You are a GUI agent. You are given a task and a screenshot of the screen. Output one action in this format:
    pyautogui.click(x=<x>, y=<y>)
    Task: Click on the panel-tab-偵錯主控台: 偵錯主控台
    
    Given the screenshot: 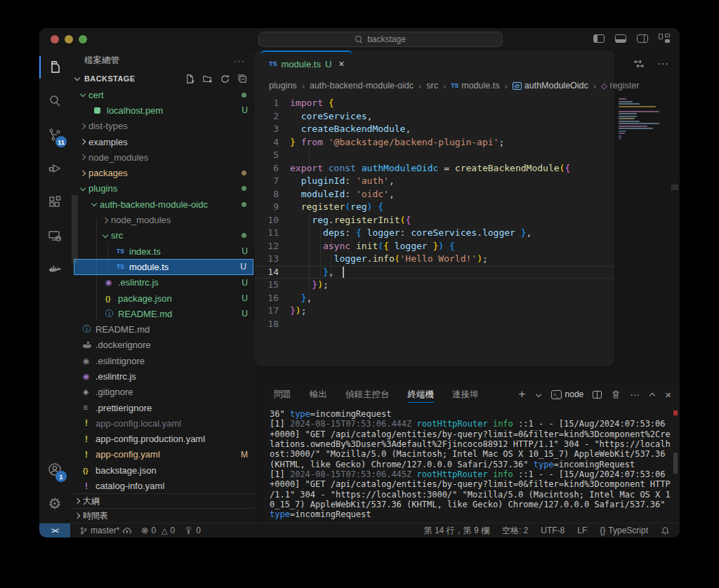 What is the action you would take?
    pyautogui.click(x=368, y=394)
    